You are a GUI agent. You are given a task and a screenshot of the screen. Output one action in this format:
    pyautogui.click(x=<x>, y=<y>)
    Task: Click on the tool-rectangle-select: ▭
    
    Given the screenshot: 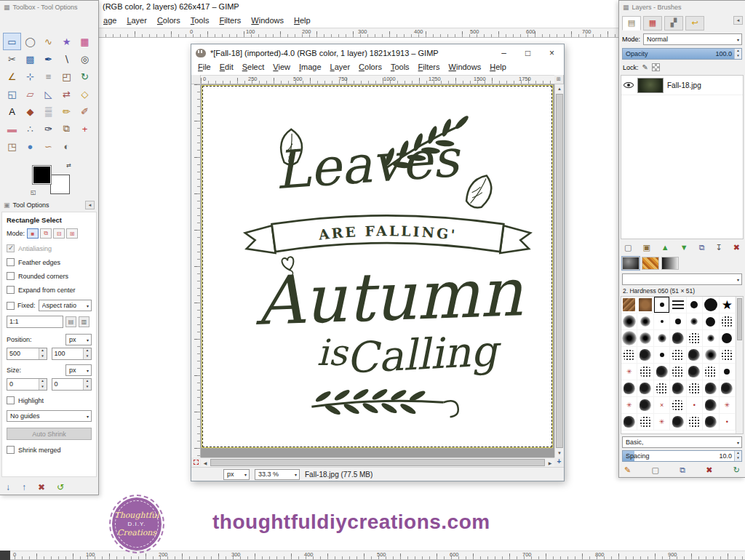 What is the action you would take?
    pyautogui.click(x=12, y=41)
    